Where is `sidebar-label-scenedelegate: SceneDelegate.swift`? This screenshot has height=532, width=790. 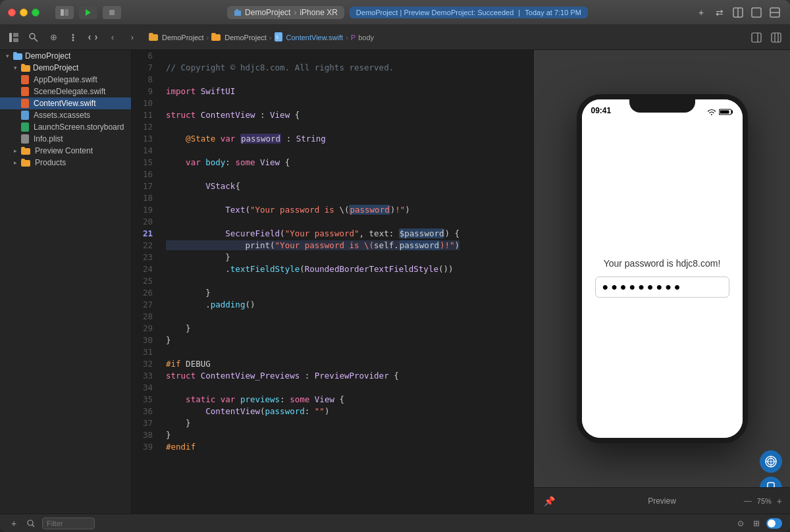
sidebar-label-scenedelegate: SceneDelegate.swift is located at coordinates (70, 92).